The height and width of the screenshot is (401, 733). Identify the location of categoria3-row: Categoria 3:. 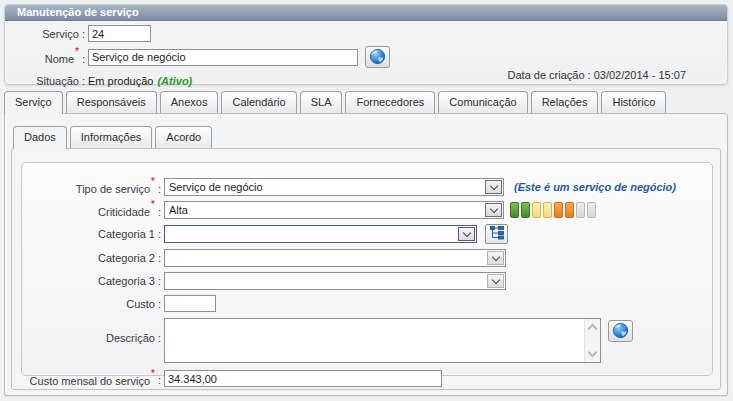
(367, 281).